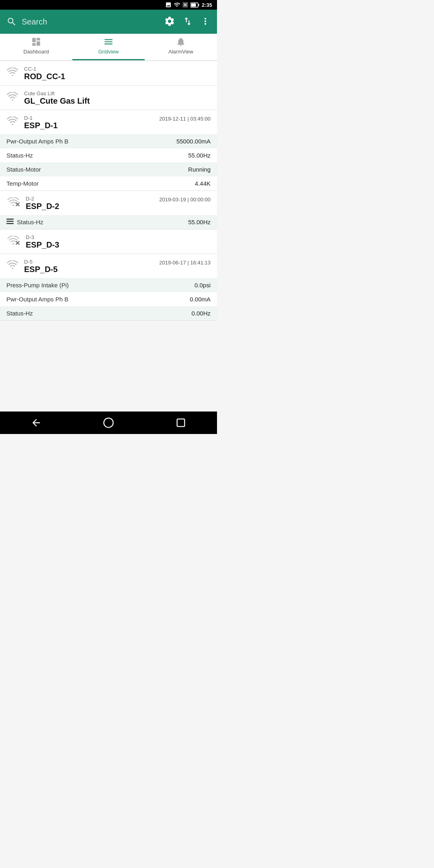 The width and height of the screenshot is (434, 868). Describe the element at coordinates (108, 51) in the screenshot. I see `tab-gridview-label: Gridview` at that location.